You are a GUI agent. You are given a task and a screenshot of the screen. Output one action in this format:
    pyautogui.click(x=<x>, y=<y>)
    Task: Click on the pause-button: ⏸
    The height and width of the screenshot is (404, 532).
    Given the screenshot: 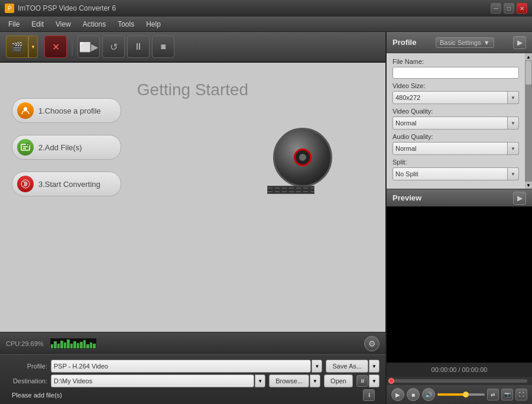 What is the action you would take?
    pyautogui.click(x=138, y=47)
    